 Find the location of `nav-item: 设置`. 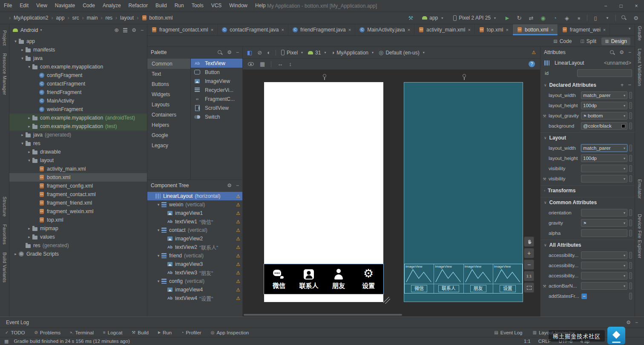

nav-item: 设置 is located at coordinates (368, 279).